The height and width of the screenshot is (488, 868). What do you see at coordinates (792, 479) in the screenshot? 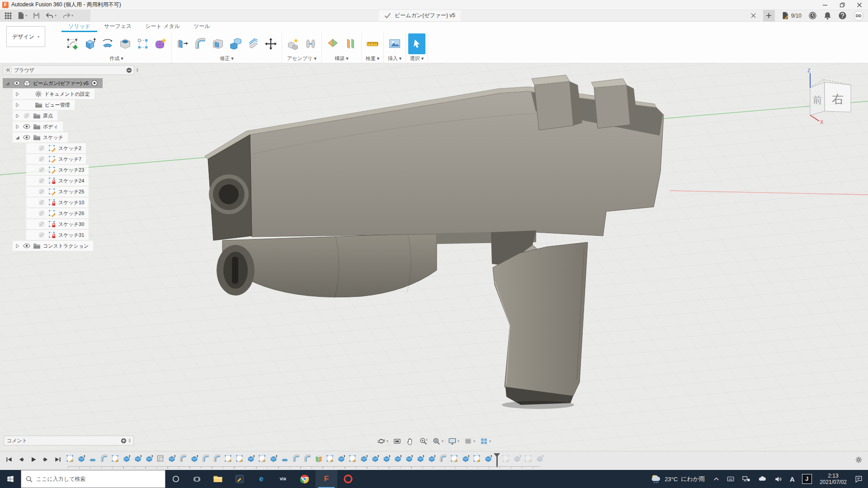
I see `ime-mode-icon: A` at bounding box center [792, 479].